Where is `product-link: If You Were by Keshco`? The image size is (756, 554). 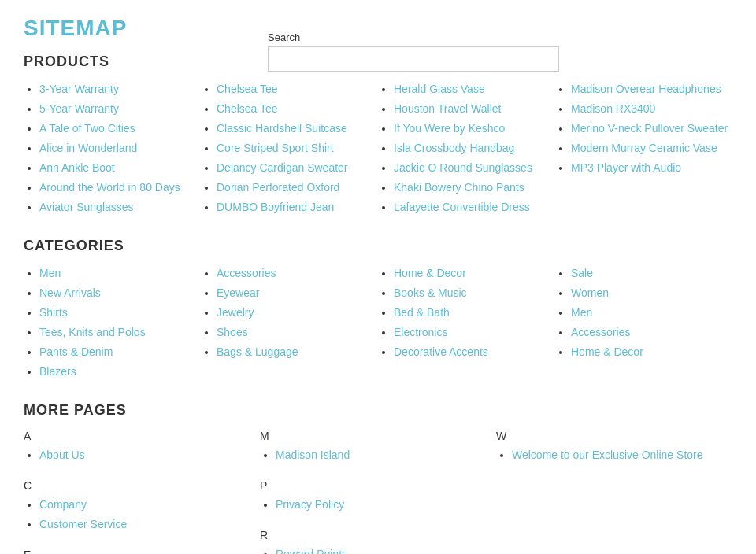
product-link: If You Were by Keshco is located at coordinates (449, 128).